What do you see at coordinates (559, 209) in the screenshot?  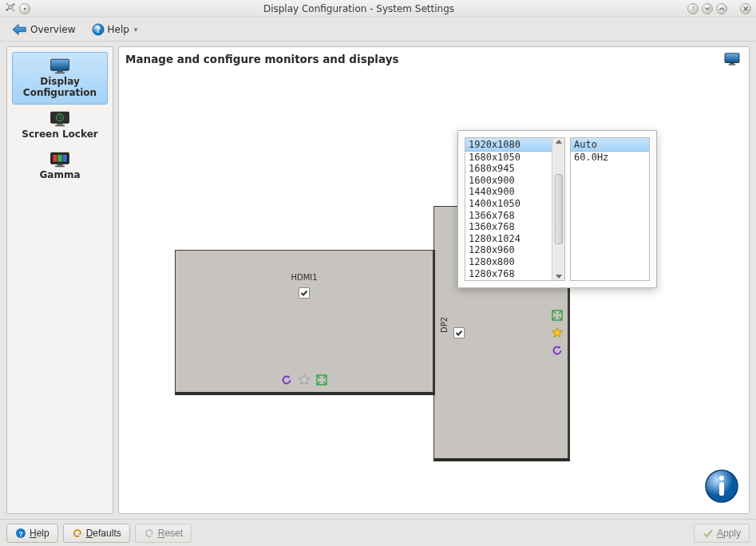 I see `scroll-thumb` at bounding box center [559, 209].